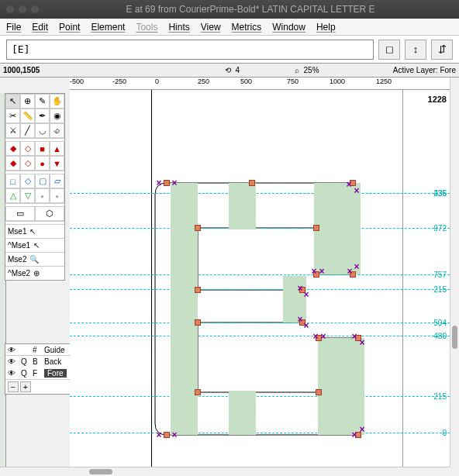  Describe the element at coordinates (22, 9) in the screenshot. I see `window-controls` at that location.